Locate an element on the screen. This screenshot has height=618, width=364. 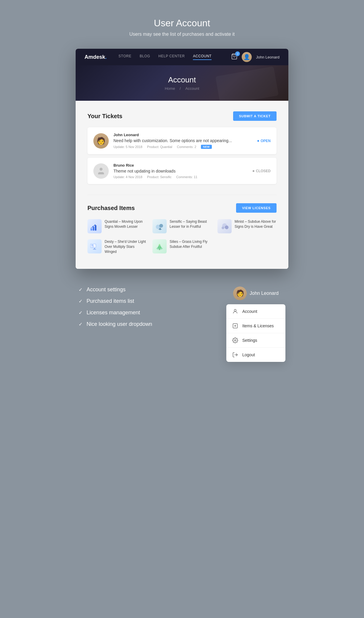
product-item: Sensific – Saying Beast Lesser for in Fr… is located at coordinates (182, 226).